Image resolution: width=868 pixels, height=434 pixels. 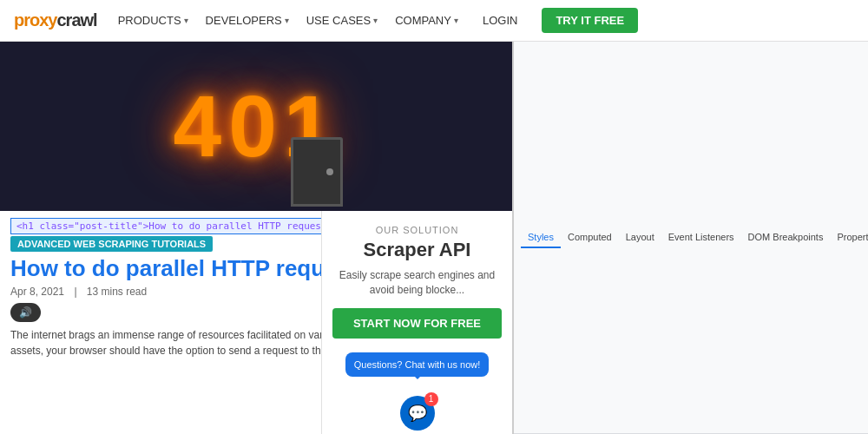 I want to click on chat-text: Questions? Chat with us now!, so click(x=418, y=365).